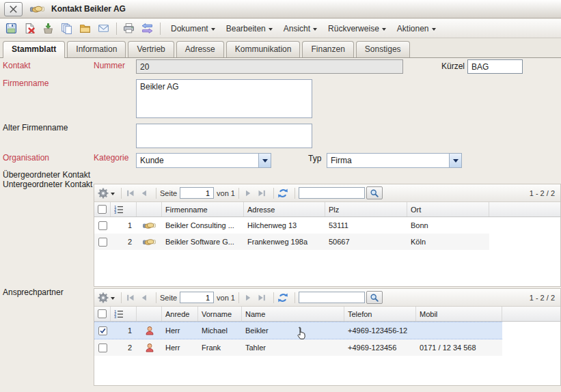  I want to click on column-header-telefon: Telefon, so click(380, 314).